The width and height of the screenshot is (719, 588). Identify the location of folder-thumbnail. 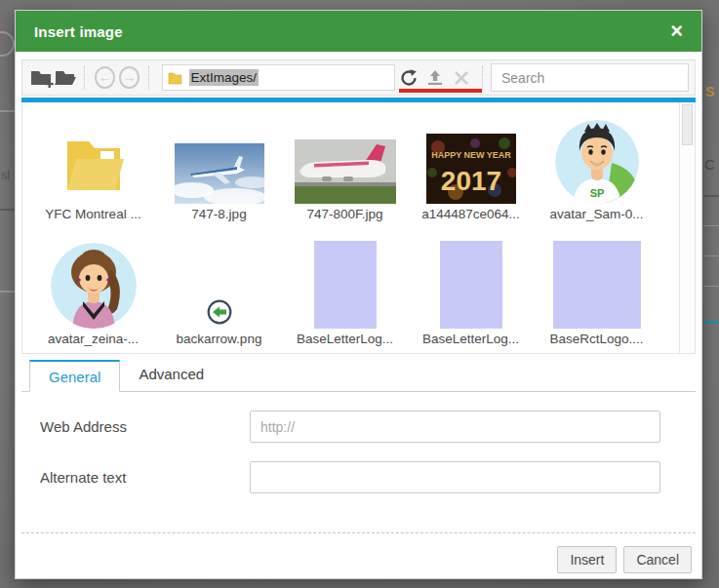
(94, 153).